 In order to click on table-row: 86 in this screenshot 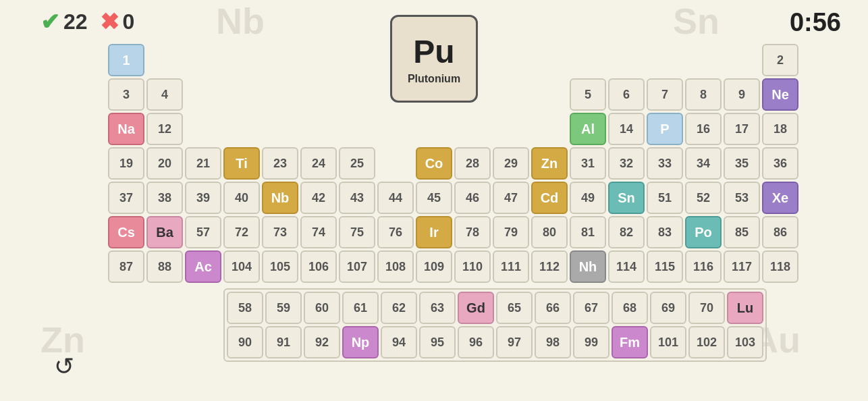, I will do `click(780, 232)`.